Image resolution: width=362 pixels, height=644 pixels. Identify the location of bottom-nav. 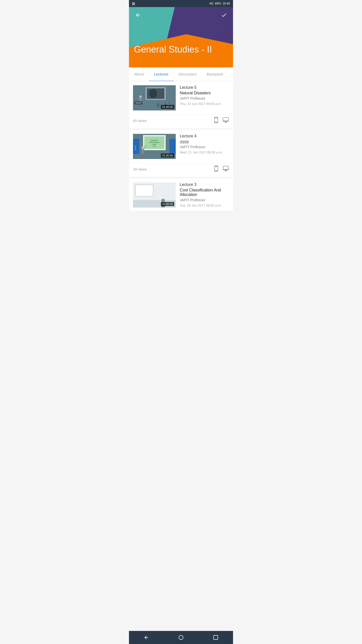
(181, 637).